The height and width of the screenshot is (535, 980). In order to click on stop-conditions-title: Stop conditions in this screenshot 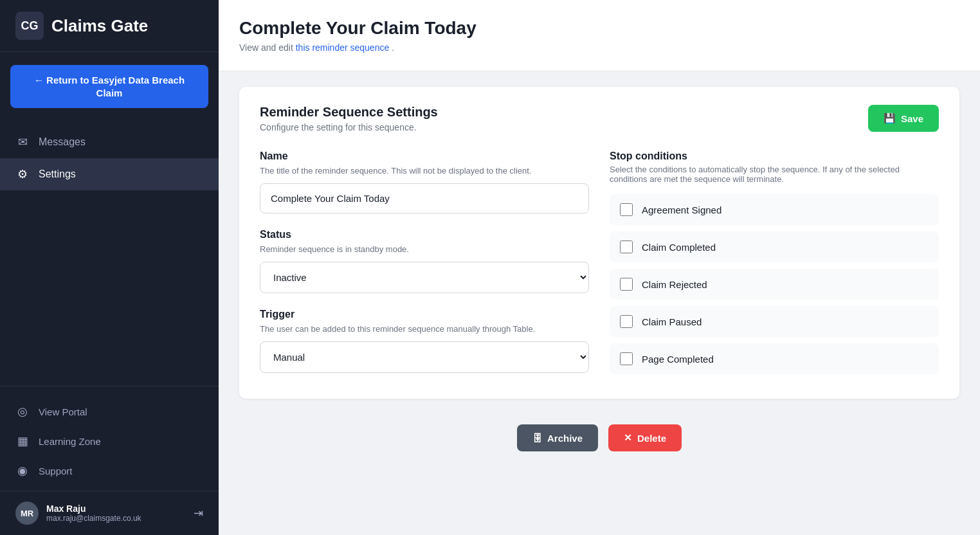, I will do `click(774, 156)`.